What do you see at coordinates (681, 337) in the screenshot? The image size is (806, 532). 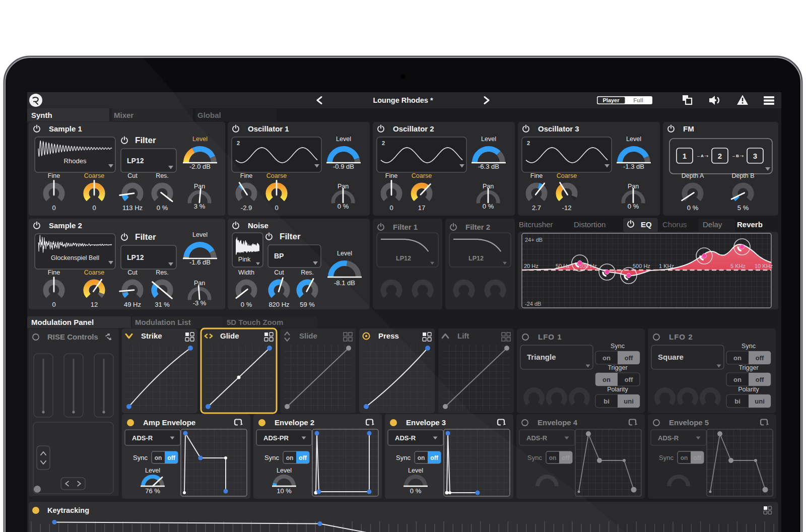 I see `svg-text: LFO 2` at bounding box center [681, 337].